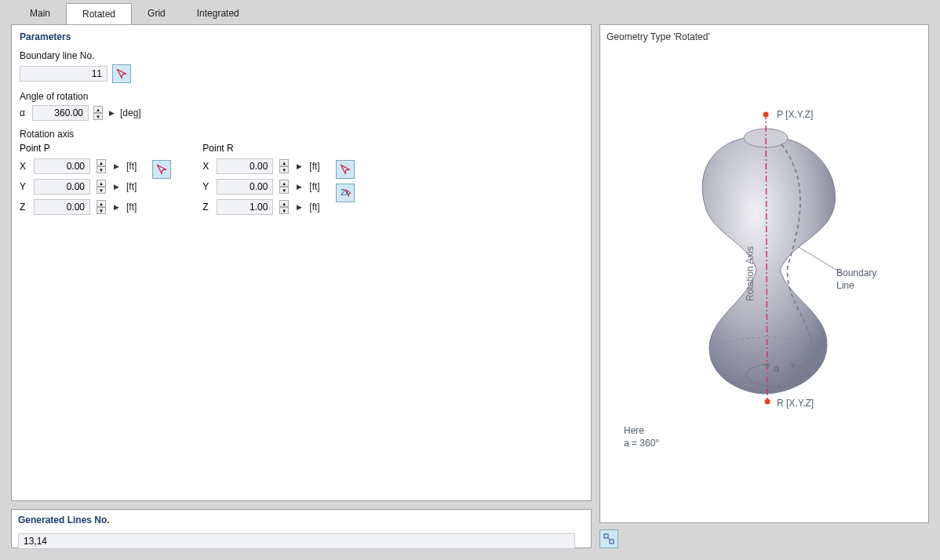 This screenshot has width=940, height=560. I want to click on pick-cursor-button, so click(122, 74).